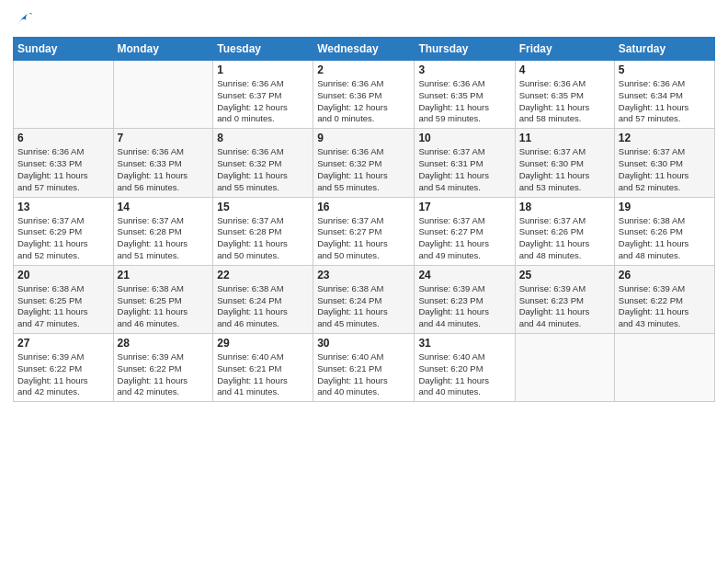 The width and height of the screenshot is (728, 563). I want to click on calendar-week-4: 20Sunrise: 6:38 AM Sunset: 6:25 PM Dayli…, so click(364, 299).